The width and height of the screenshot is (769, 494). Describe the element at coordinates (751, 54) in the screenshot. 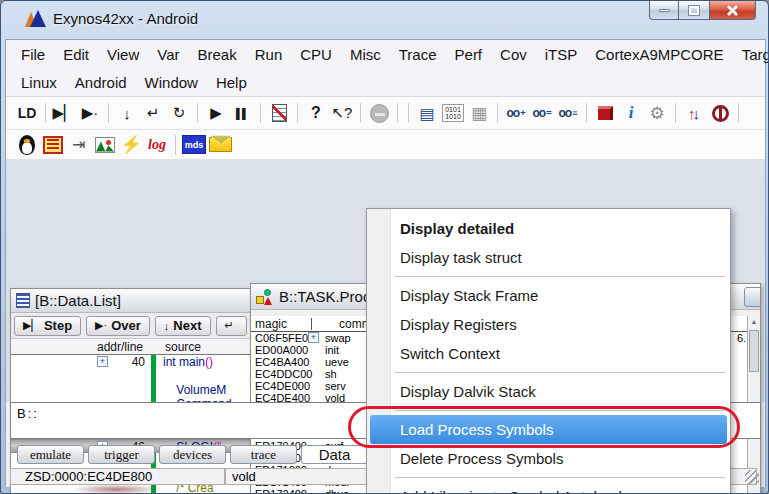

I see `menu-target: Target` at that location.